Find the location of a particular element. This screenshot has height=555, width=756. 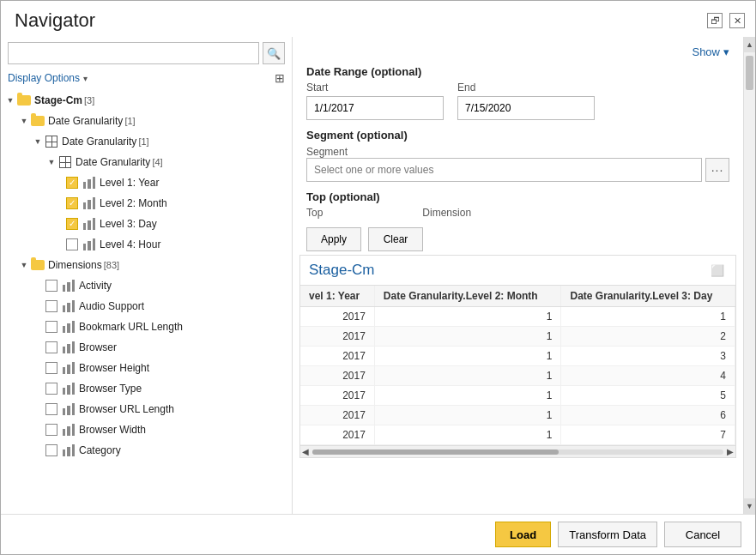

label-bookmark-url-length: Bookmark URL Length is located at coordinates (130, 327).